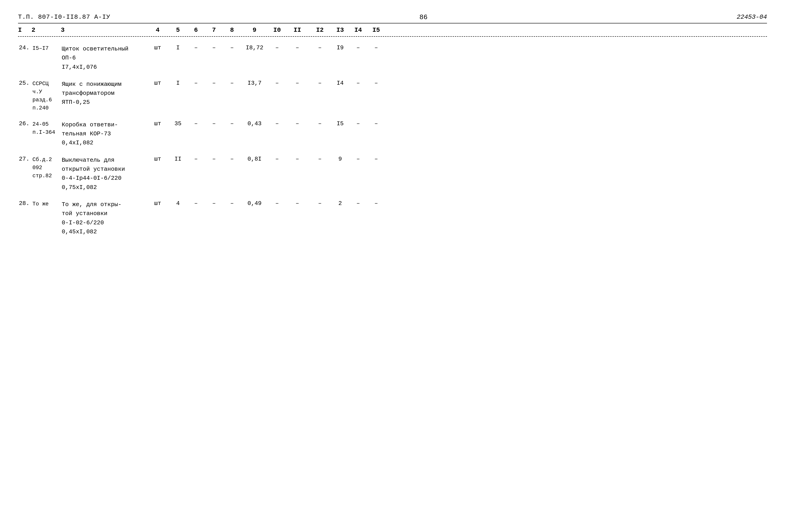  Describe the element at coordinates (178, 83) in the screenshot. I see `row-2-col-5: I` at that location.